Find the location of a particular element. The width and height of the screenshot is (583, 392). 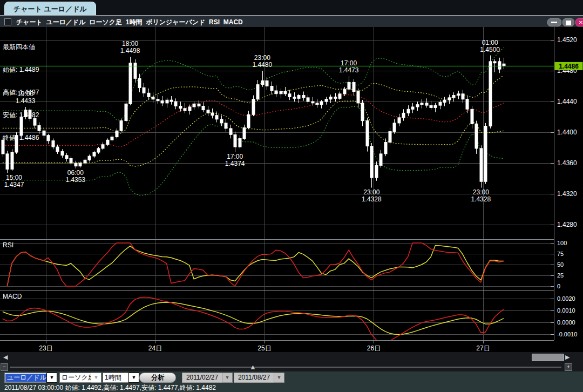

svg-text: 100 is located at coordinates (562, 243).